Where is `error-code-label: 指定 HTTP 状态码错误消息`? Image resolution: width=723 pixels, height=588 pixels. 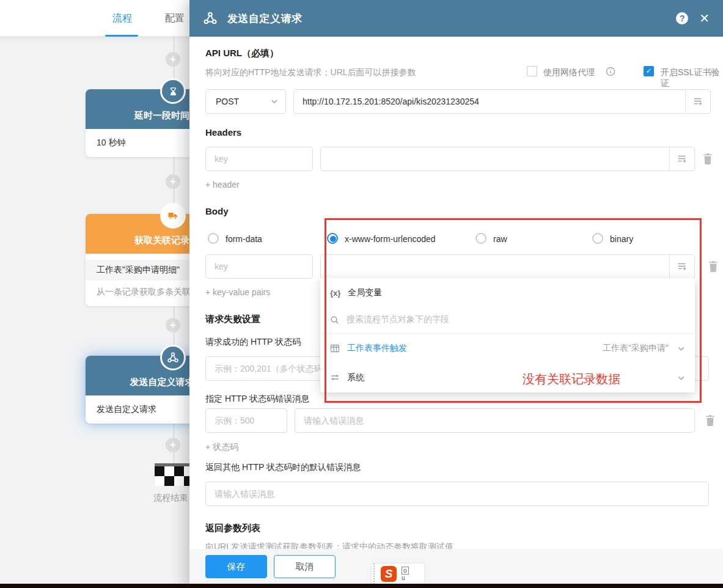 error-code-label: 指定 HTTP 状态码错误消息 is located at coordinates (257, 399).